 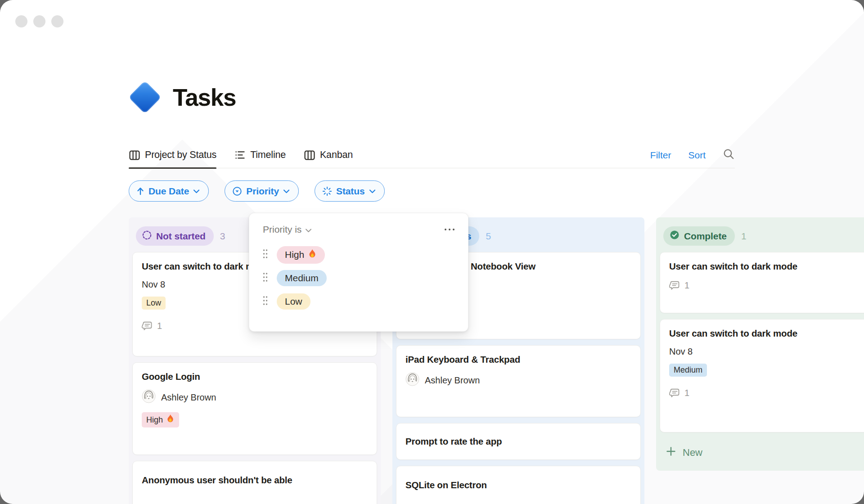 I want to click on plus-icon, so click(x=671, y=453).